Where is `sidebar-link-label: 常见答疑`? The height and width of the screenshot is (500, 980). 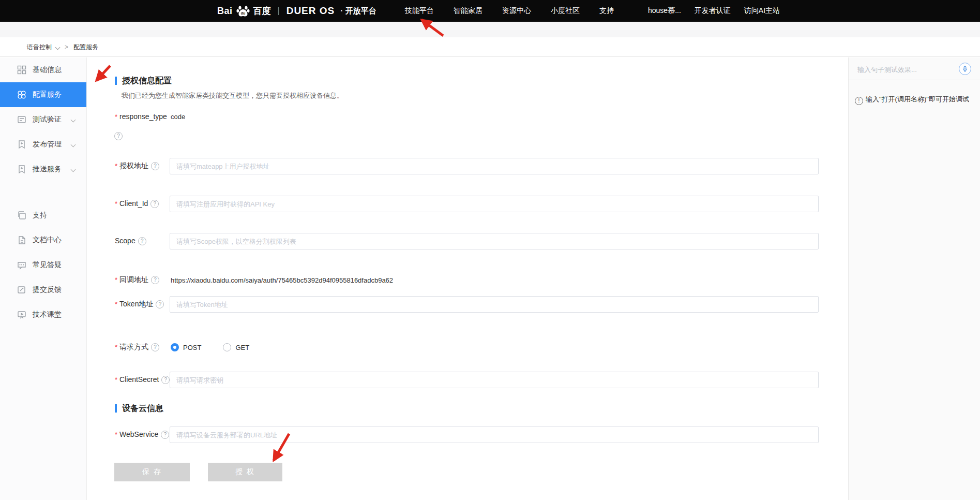
sidebar-link-label: 常见答疑 is located at coordinates (47, 265).